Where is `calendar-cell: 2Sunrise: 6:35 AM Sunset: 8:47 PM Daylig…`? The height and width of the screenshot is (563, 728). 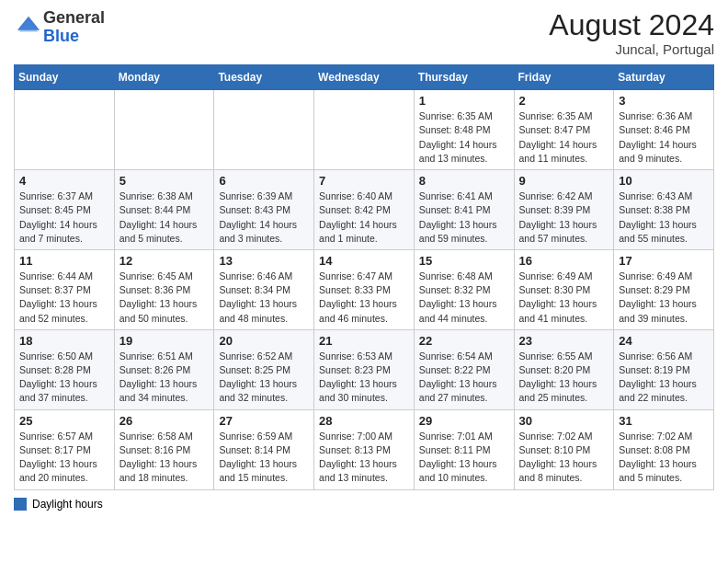 calendar-cell: 2Sunrise: 6:35 AM Sunset: 8:47 PM Daylig… is located at coordinates (564, 131).